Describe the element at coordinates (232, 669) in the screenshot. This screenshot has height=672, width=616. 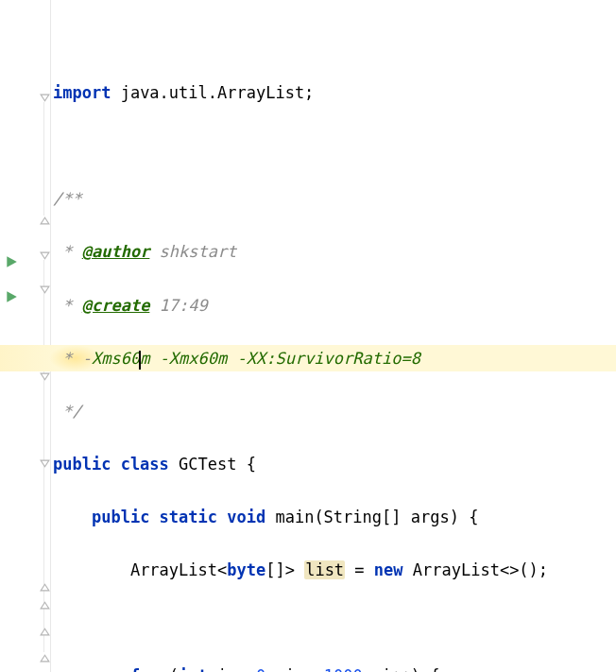
I see `text: i =` at that location.